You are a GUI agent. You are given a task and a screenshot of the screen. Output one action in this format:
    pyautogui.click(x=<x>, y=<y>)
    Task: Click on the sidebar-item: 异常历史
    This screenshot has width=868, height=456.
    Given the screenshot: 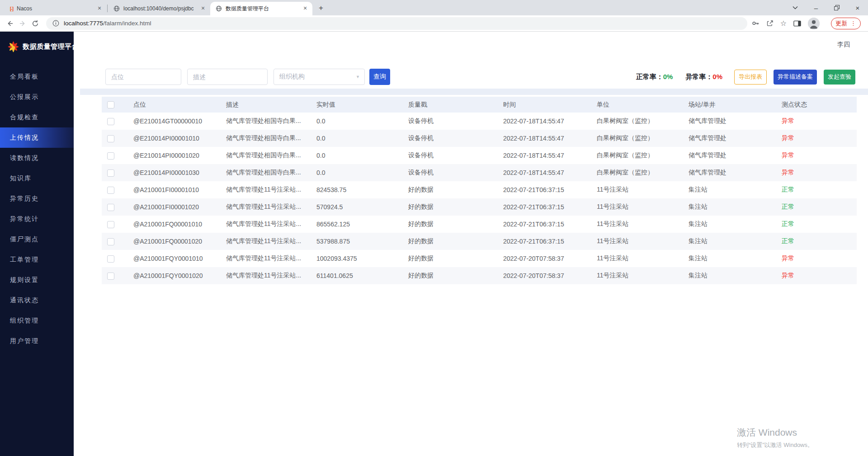 What is the action you would take?
    pyautogui.click(x=37, y=199)
    